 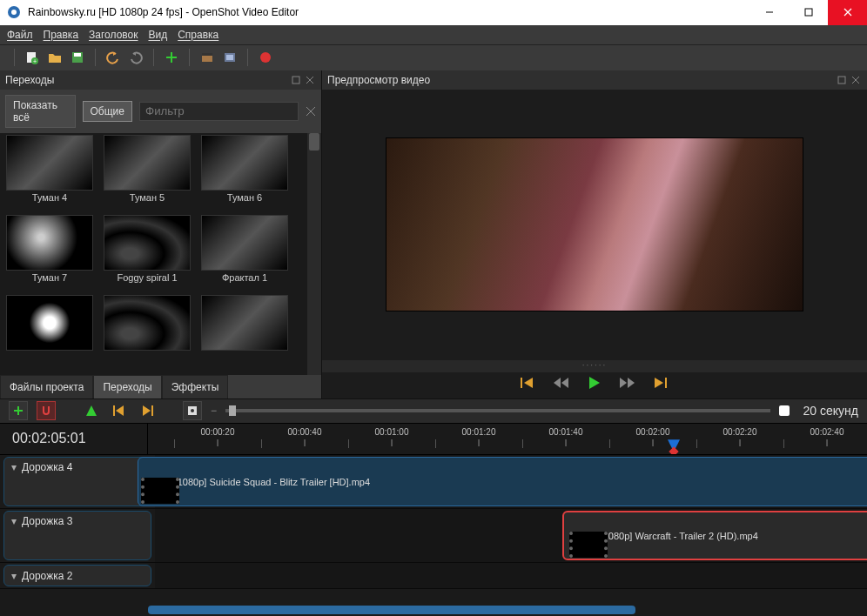 What do you see at coordinates (113, 57) in the screenshot?
I see `undo-button` at bounding box center [113, 57].